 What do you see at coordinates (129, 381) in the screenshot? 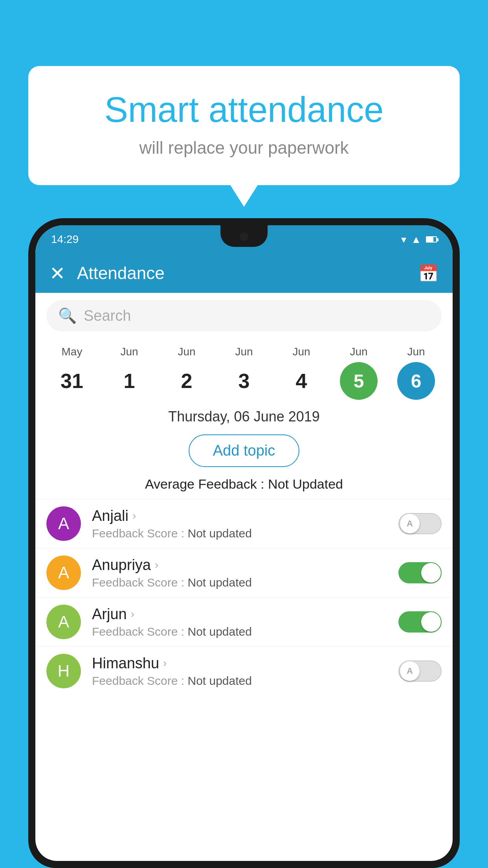
I see `day-number: 1` at bounding box center [129, 381].